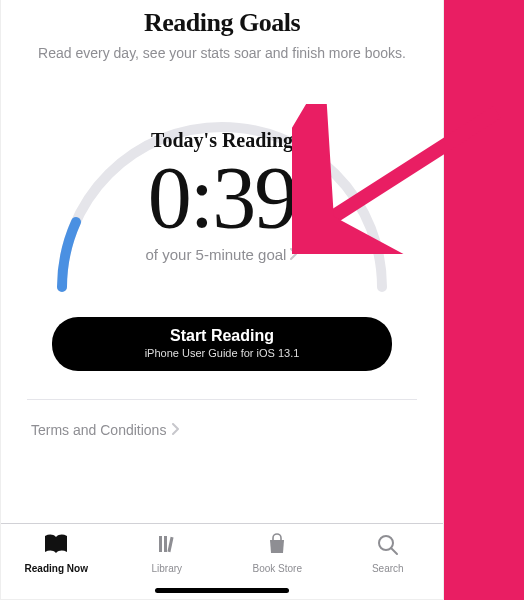  Describe the element at coordinates (56, 562) in the screenshot. I see `tab-reading-now: Reading Now` at that location.